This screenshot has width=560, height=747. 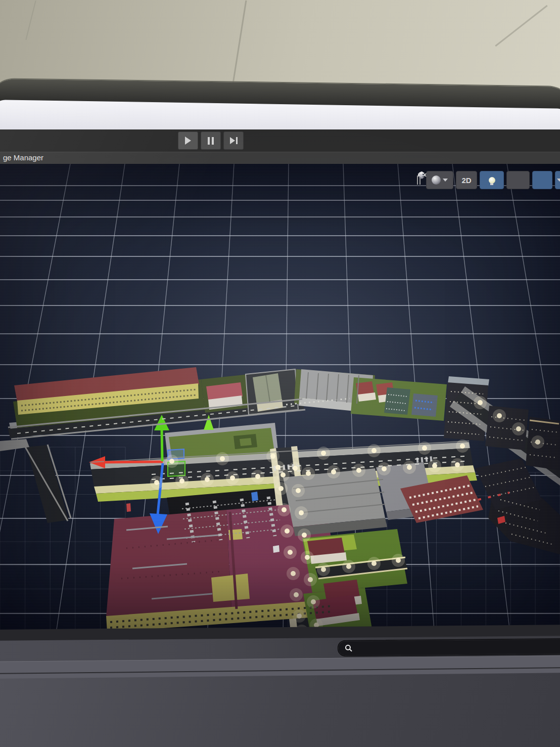 What do you see at coordinates (267, 389) in the screenshot?
I see `depot-roof` at bounding box center [267, 389].